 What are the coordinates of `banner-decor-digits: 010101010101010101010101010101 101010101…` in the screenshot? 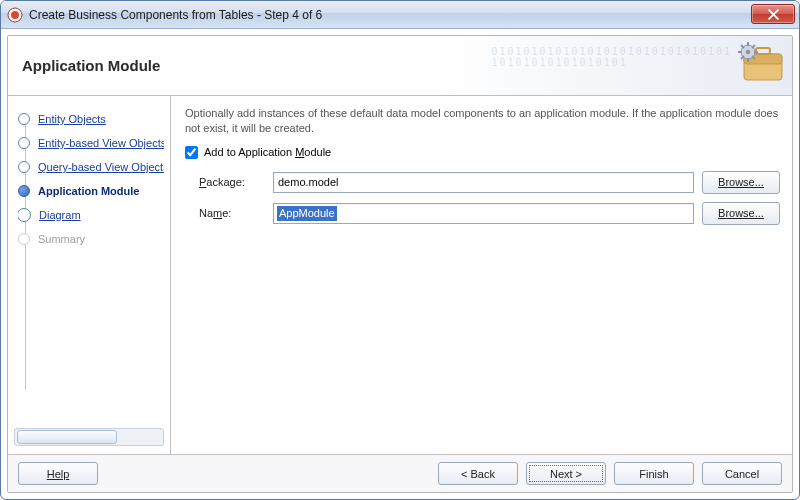 It's located at (612, 57).